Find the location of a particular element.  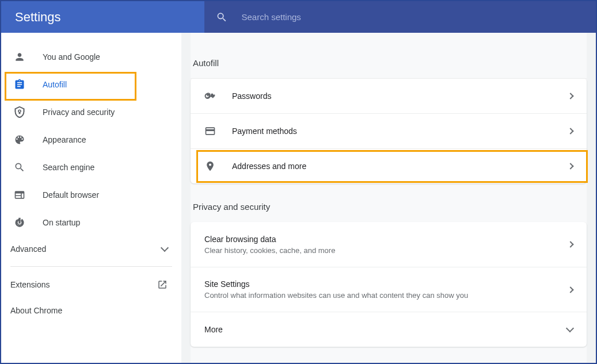

sidebar-item-label: Autofill is located at coordinates (55, 85).